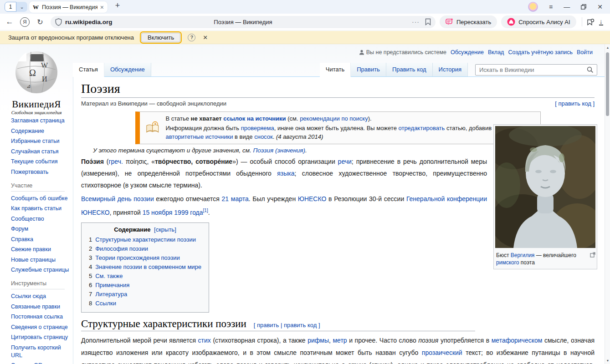  What do you see at coordinates (523, 255) in the screenshot?
I see `inline-link: Вергилия` at bounding box center [523, 255].